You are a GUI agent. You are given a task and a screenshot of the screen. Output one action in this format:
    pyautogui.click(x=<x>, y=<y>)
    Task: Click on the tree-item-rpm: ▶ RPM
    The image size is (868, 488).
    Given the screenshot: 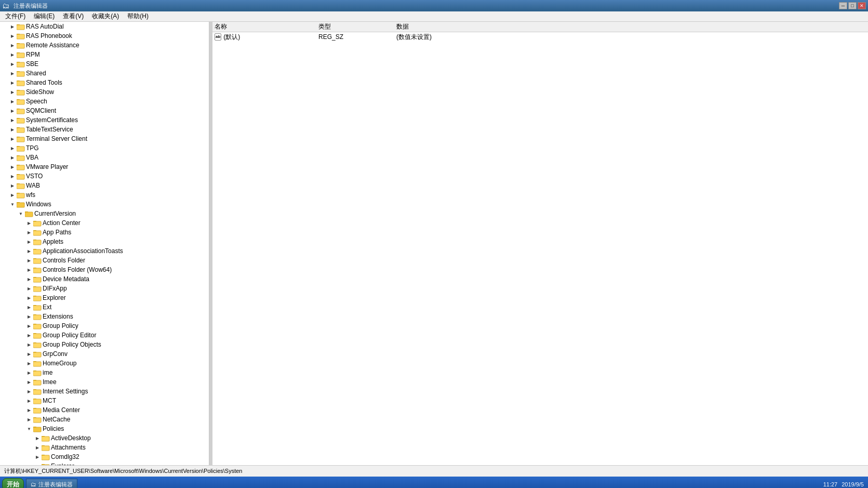 What is the action you would take?
    pyautogui.click(x=104, y=55)
    